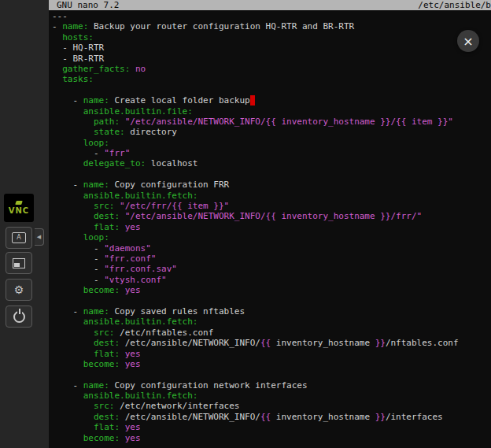 The height and width of the screenshot is (448, 491). I want to click on nano-filename: /etc/ansible/b, so click(455, 5).